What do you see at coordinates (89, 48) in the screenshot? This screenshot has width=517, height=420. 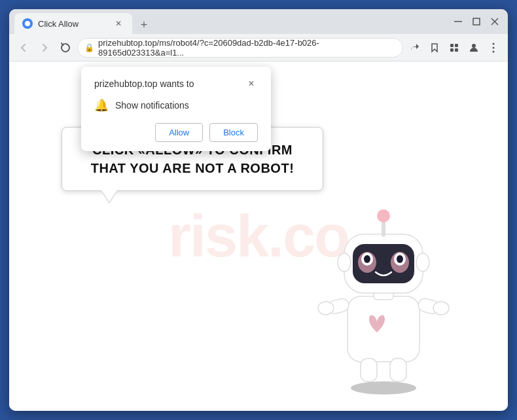 I see `lock-icon: 🔒` at bounding box center [89, 48].